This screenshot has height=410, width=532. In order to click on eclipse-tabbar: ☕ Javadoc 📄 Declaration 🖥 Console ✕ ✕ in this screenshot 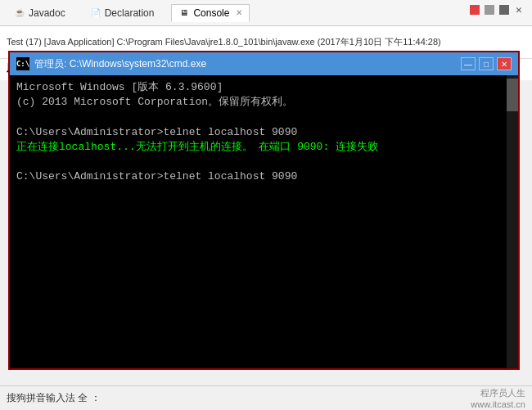, I will do `click(266, 13)`.